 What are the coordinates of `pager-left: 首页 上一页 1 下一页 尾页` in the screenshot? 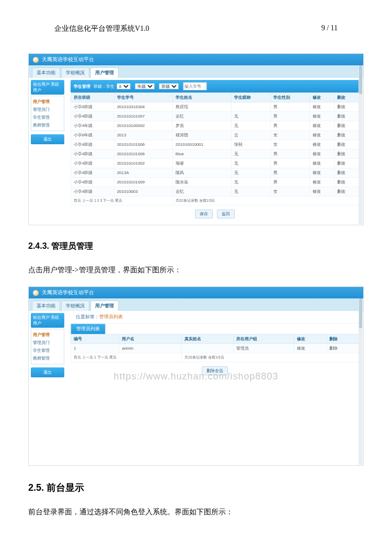 It's located at (126, 357).